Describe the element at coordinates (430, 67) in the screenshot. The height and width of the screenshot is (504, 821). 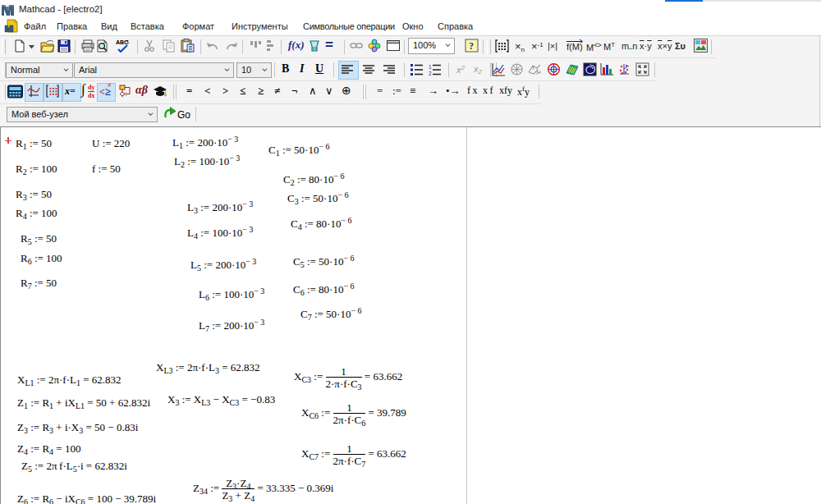
I see `svg-text: 1` at that location.